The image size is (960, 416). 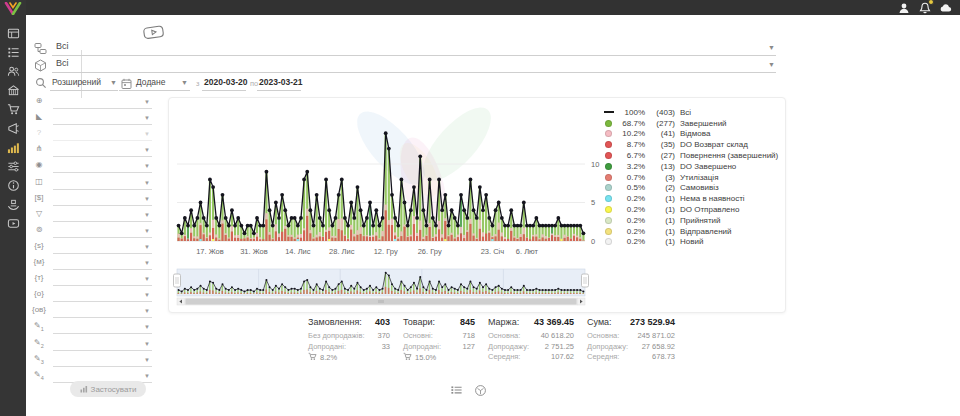 I want to click on search-mode-underline, so click(x=84, y=90).